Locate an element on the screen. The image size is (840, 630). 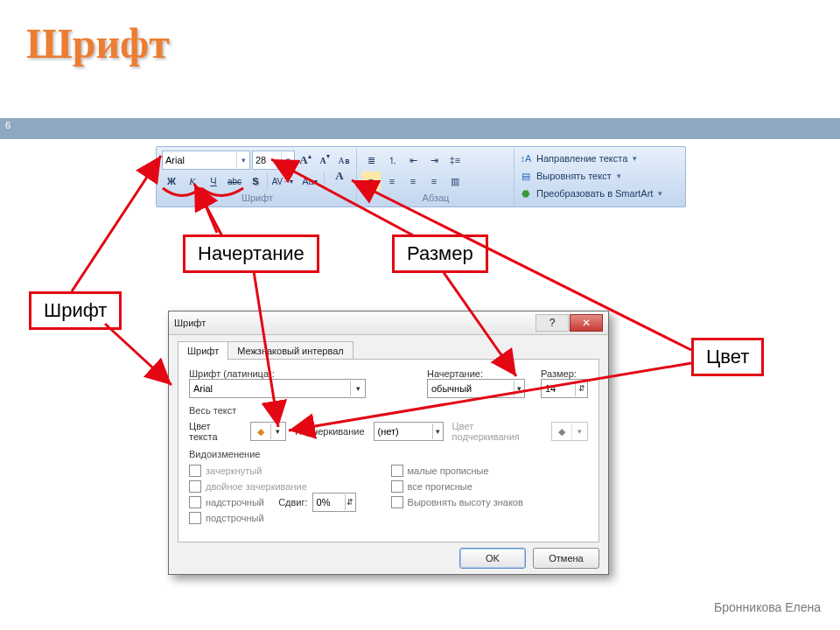
font-color-button: A is located at coordinates (340, 181).